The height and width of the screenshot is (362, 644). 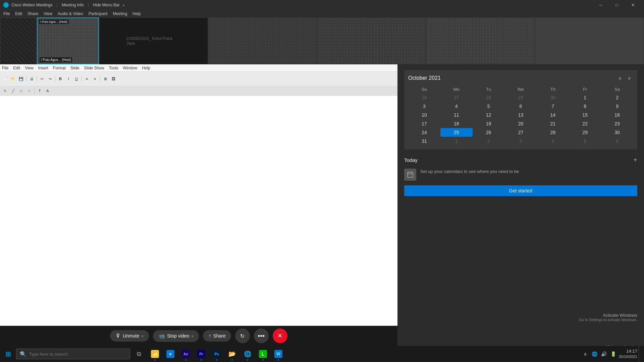 I want to click on calendar-day: 18, so click(x=457, y=124).